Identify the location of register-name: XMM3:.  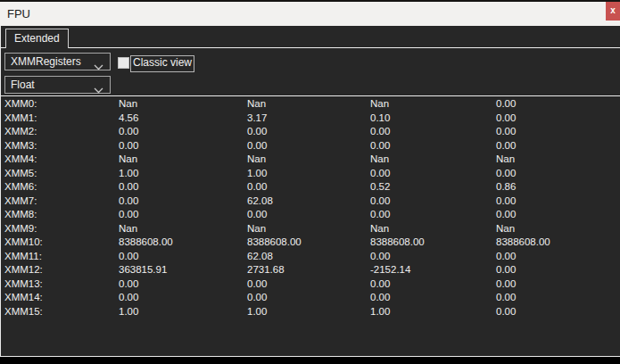
(21, 146).